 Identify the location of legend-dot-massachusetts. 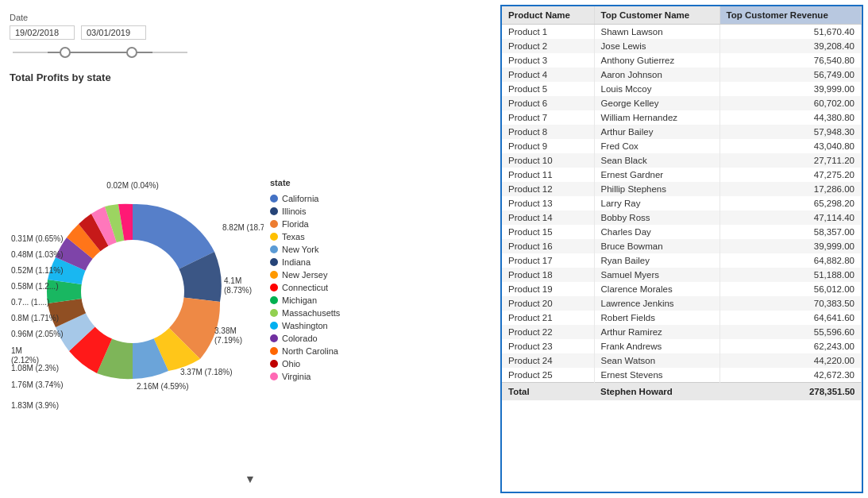
(274, 313).